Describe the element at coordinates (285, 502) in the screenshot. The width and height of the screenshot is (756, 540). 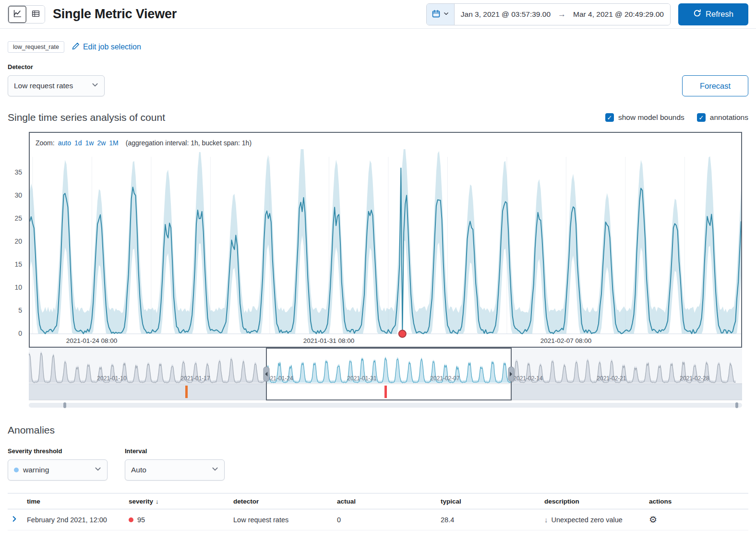
I see `header-detector: detector` at that location.